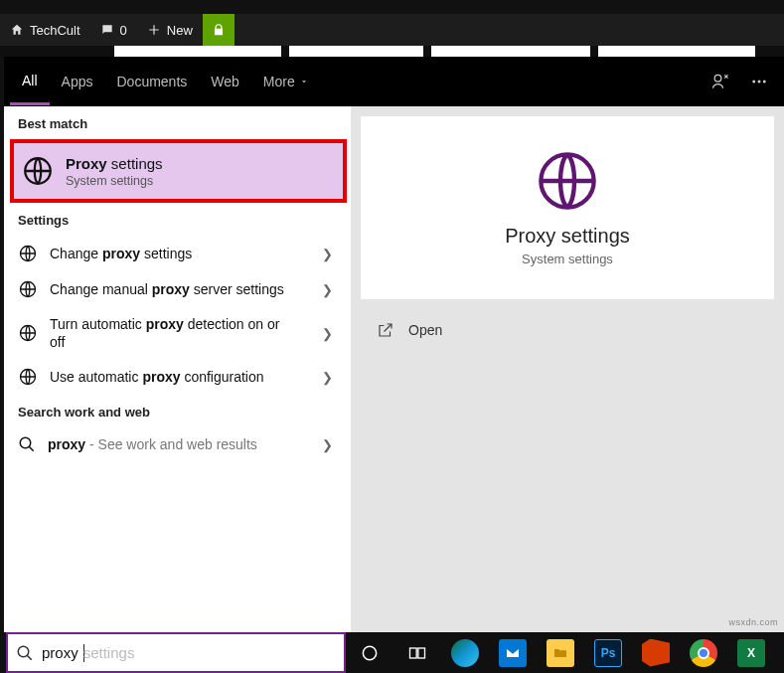 Image resolution: width=784 pixels, height=673 pixels. I want to click on tab-all: All, so click(30, 82).